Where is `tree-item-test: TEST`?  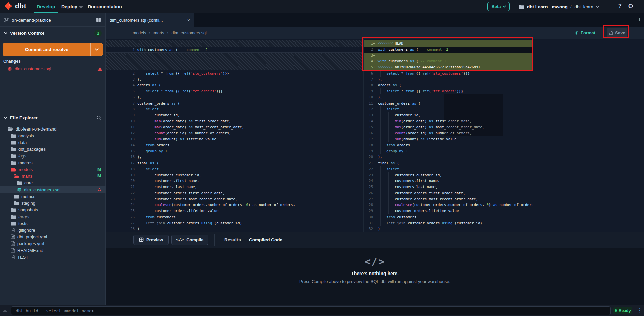 tree-item-test: TEST is located at coordinates (53, 257).